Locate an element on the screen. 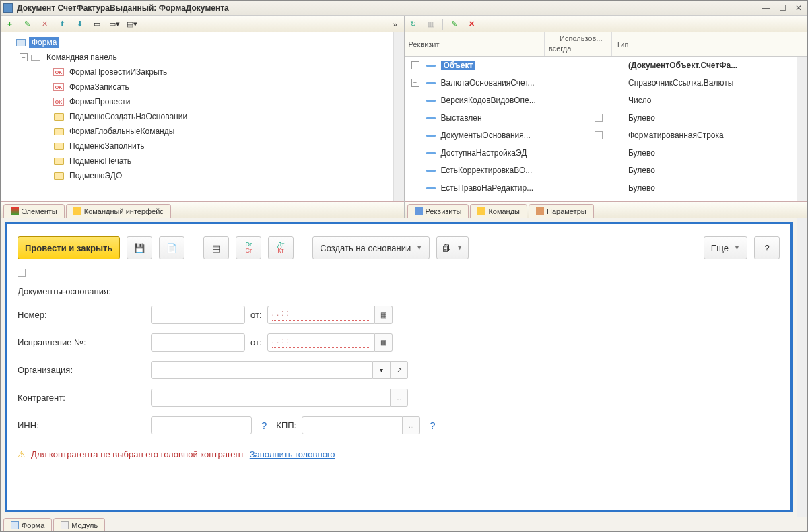 Image resolution: width=808 pixels, height=532 pixels. tab-params: Параметры is located at coordinates (562, 211).